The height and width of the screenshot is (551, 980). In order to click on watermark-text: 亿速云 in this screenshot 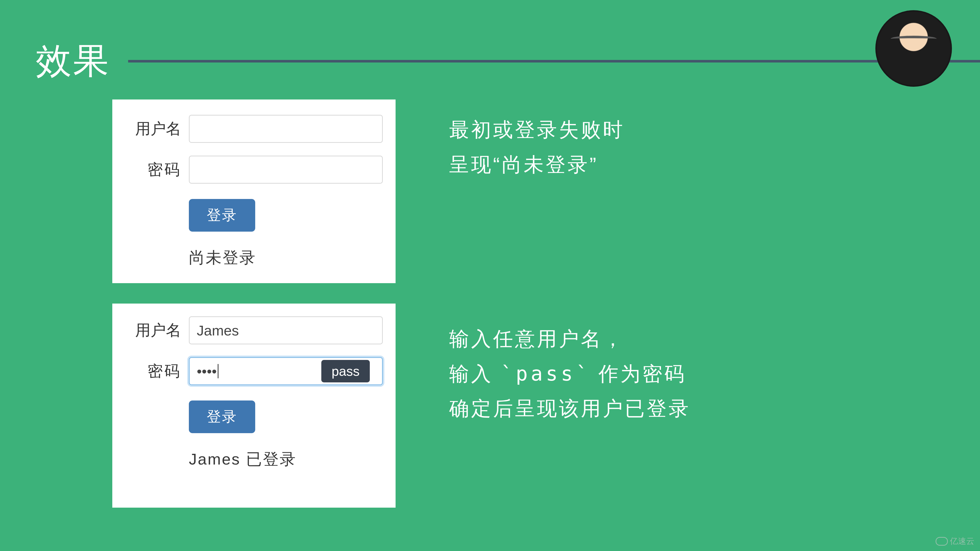, I will do `click(962, 541)`.